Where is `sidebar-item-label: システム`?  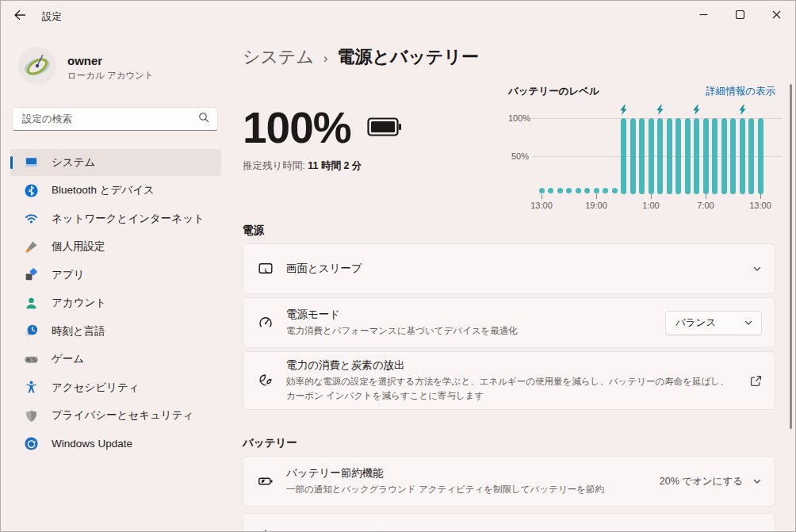
sidebar-item-label: システム is located at coordinates (73, 163).